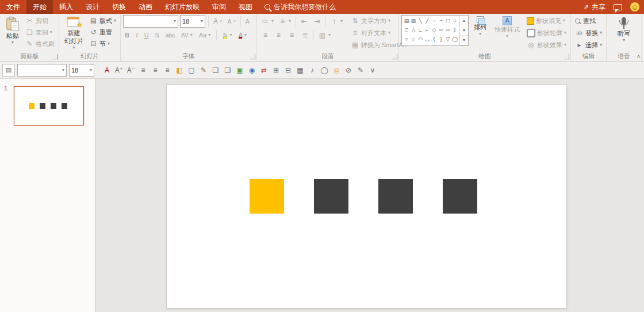 This screenshot has height=312, width=644. I want to click on donut-tool-icon: ◎, so click(336, 70).